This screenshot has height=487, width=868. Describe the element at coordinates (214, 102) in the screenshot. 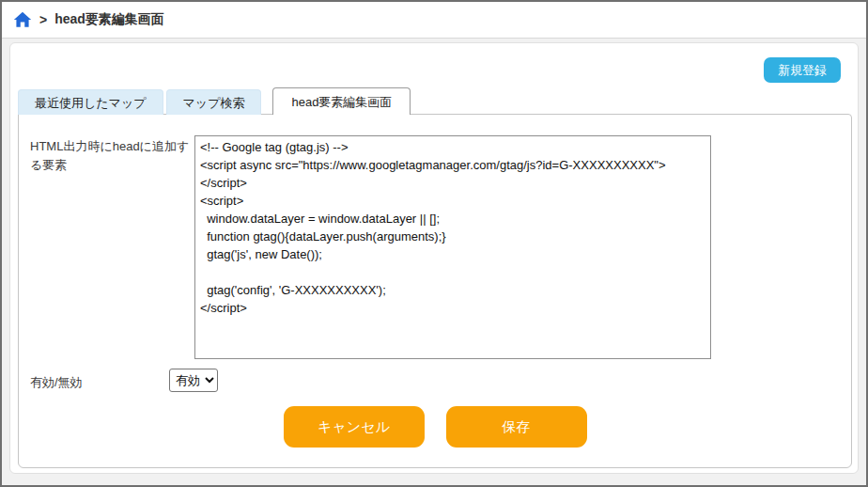

I see `tab-bar: 最近使用したマップ マップ検索 head要素編集画面` at that location.